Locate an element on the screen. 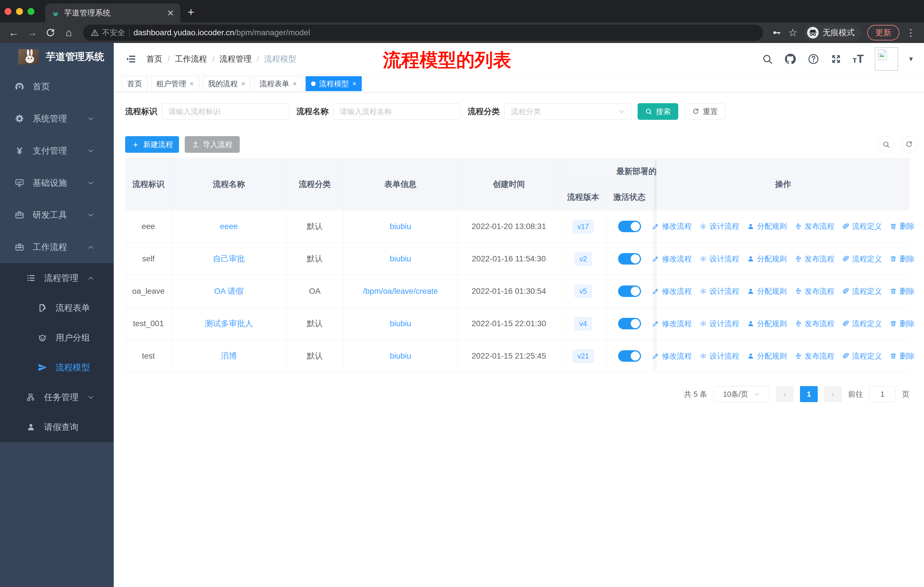  page-size-select: 10条/页 is located at coordinates (741, 394).